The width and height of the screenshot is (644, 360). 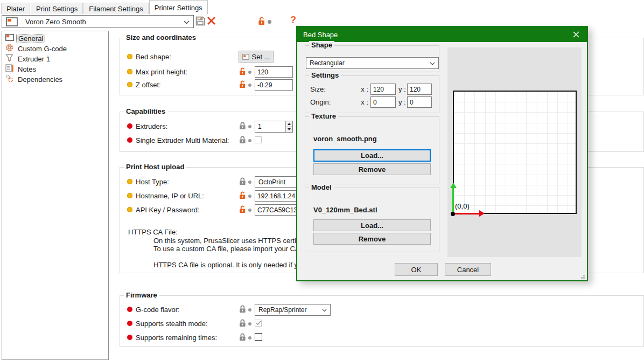 I want to click on texture-load-button: Load..., so click(x=372, y=155).